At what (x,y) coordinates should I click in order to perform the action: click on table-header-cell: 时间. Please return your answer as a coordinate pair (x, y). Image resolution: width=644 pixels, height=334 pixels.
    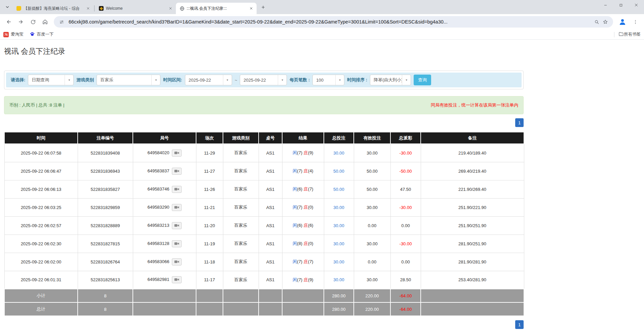
    Looking at the image, I should click on (41, 138).